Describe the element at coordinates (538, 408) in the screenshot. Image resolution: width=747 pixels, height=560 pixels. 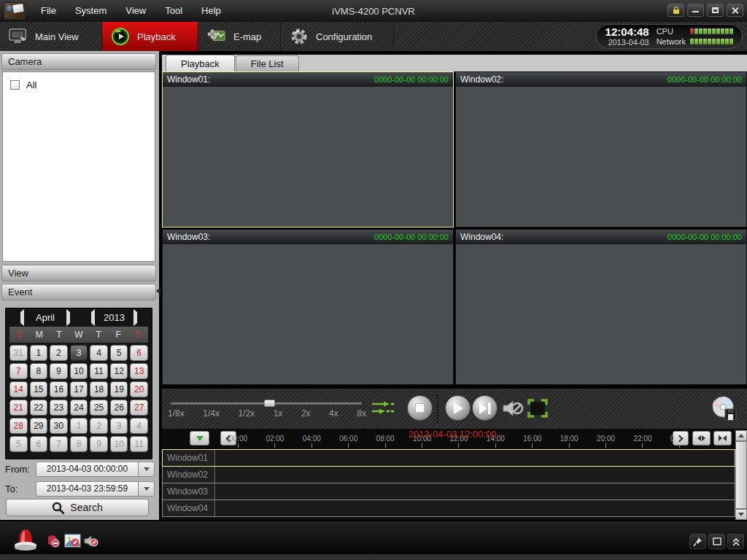
I see `fullscreen-button` at that location.